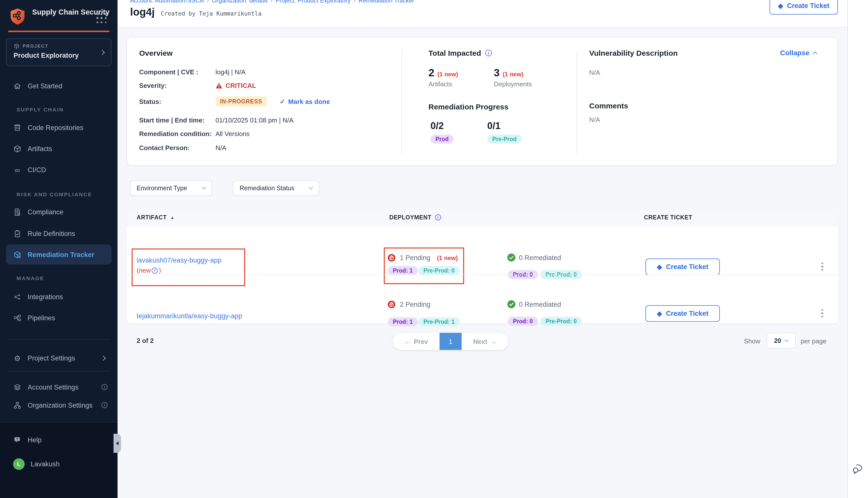 Image resolution: width=868 pixels, height=498 pixels. Describe the element at coordinates (44, 233) in the screenshot. I see `sidebar-item-rule-definitions: Rule Definitions` at that location.